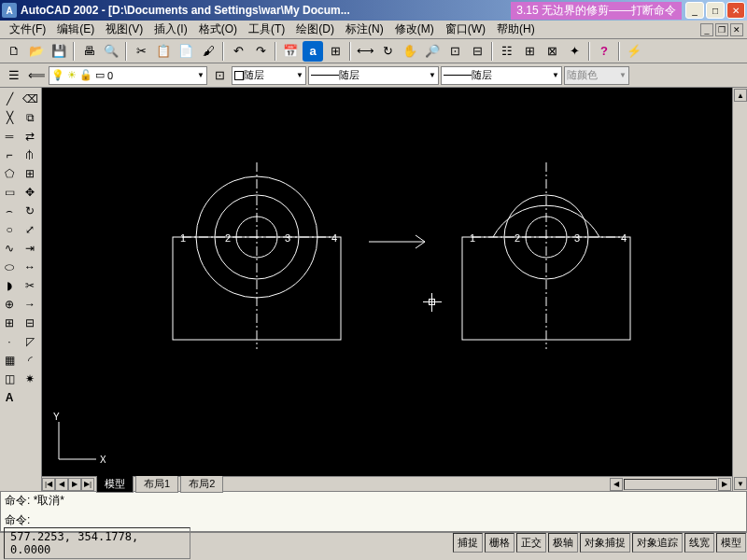 This screenshot has height=560, width=747. What do you see at coordinates (9, 118) in the screenshot?
I see `xline-icon: ╳` at bounding box center [9, 118].